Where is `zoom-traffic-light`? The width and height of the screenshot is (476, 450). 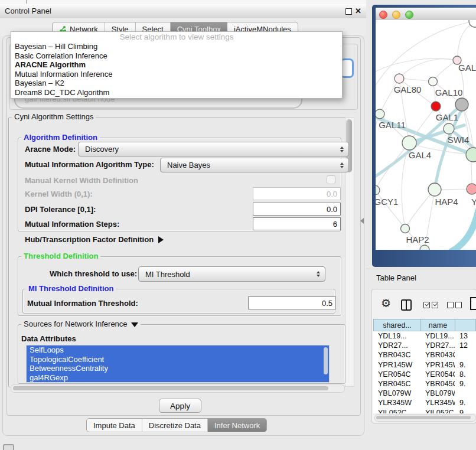 zoom-traffic-light is located at coordinates (409, 15).